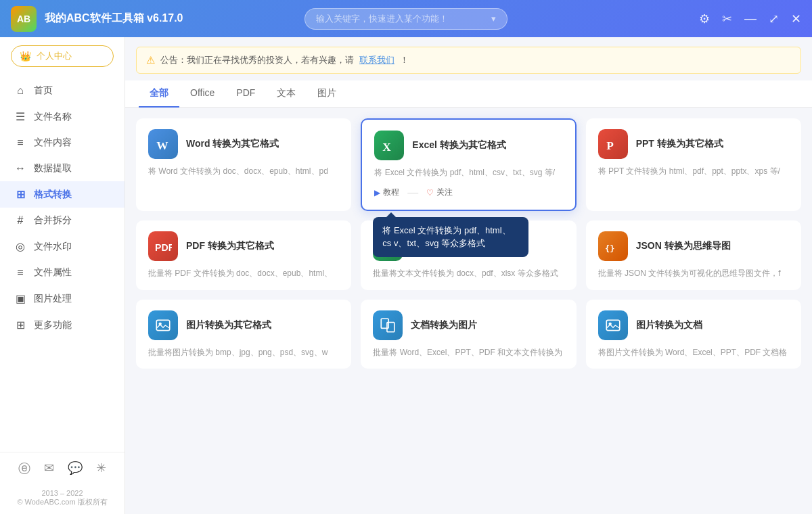 The width and height of the screenshot is (812, 514). I want to click on play-icon: ▶, so click(378, 193).